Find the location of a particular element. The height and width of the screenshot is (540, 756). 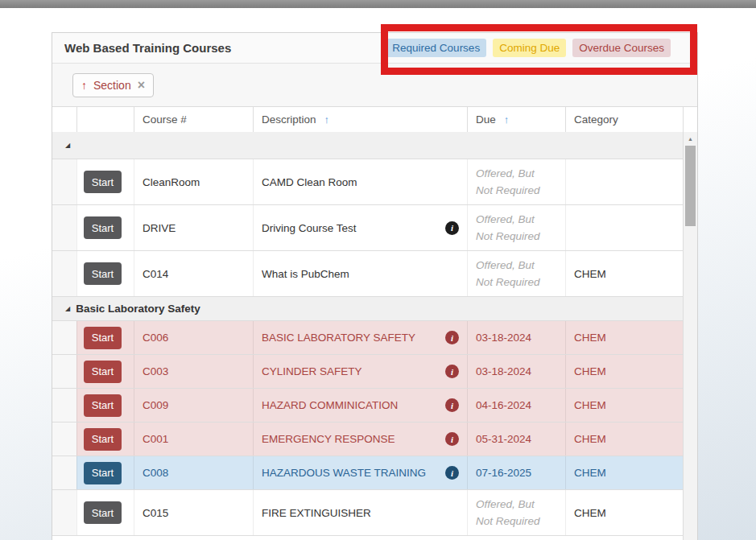

remove-group-icon: × is located at coordinates (142, 85).